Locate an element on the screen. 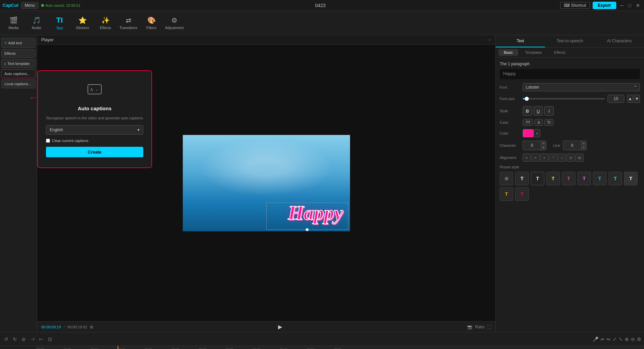 The height and width of the screenshot is (349, 644). preset-7: T is located at coordinates (615, 179).